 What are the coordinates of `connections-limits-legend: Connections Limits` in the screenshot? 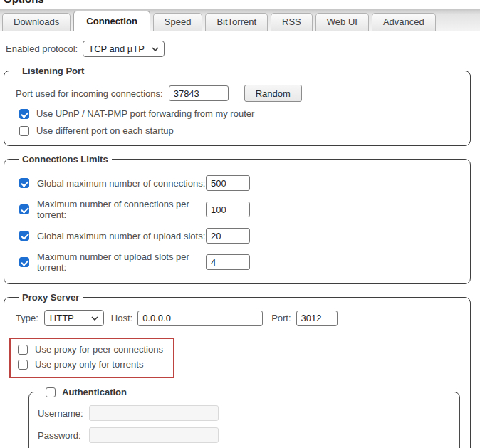 It's located at (66, 160).